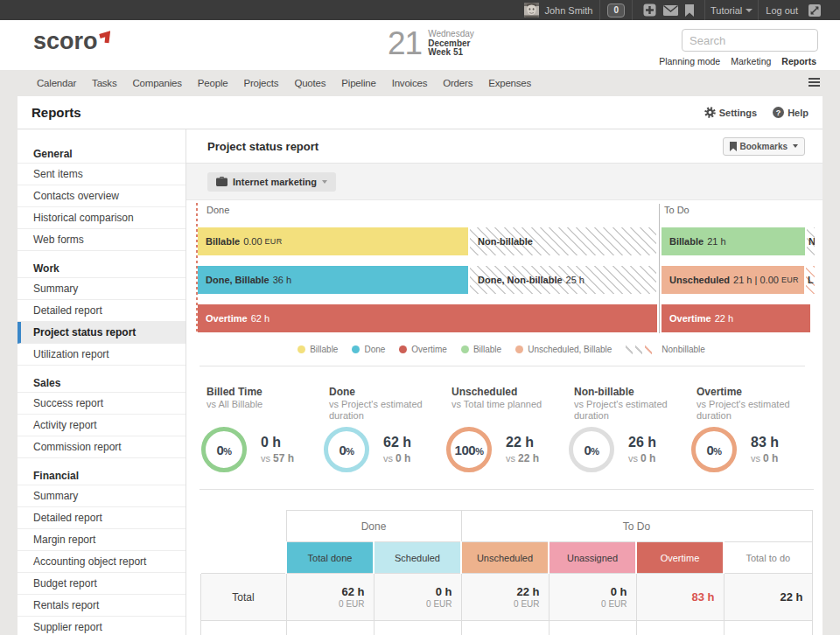 Image resolution: width=840 pixels, height=635 pixels. What do you see at coordinates (810, 280) in the screenshot?
I see `bar-todo-late-clipped: L` at bounding box center [810, 280].